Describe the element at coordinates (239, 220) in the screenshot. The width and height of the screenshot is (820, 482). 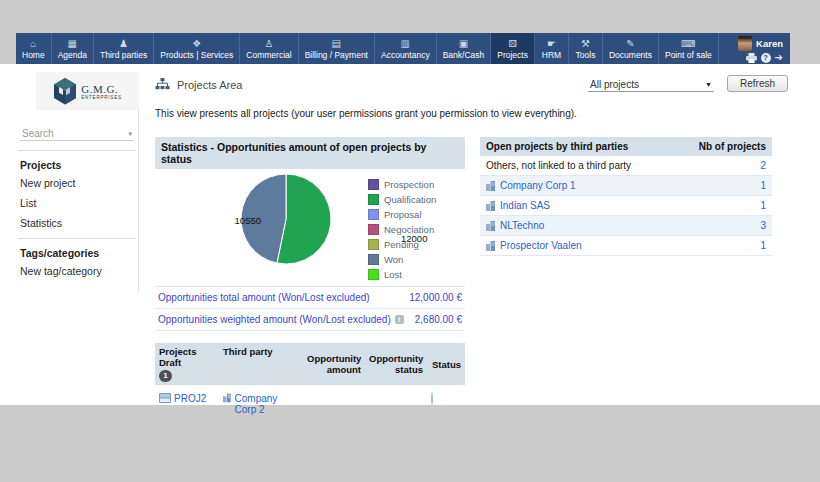
I see `pie-value-won: 10550` at that location.